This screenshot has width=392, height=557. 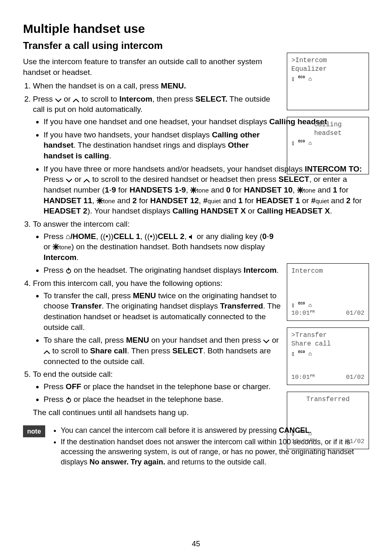 What do you see at coordinates (175, 201) in the screenshot?
I see `handset-12-label: HANDSET 12` at bounding box center [175, 201].